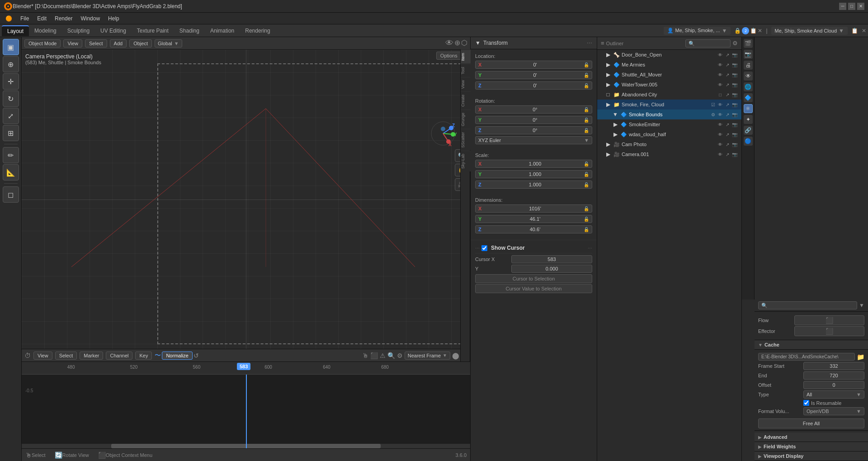 Image resolution: width=868 pixels, height=461 pixels. I want to click on location-y-lock: 🔓, so click(586, 75).